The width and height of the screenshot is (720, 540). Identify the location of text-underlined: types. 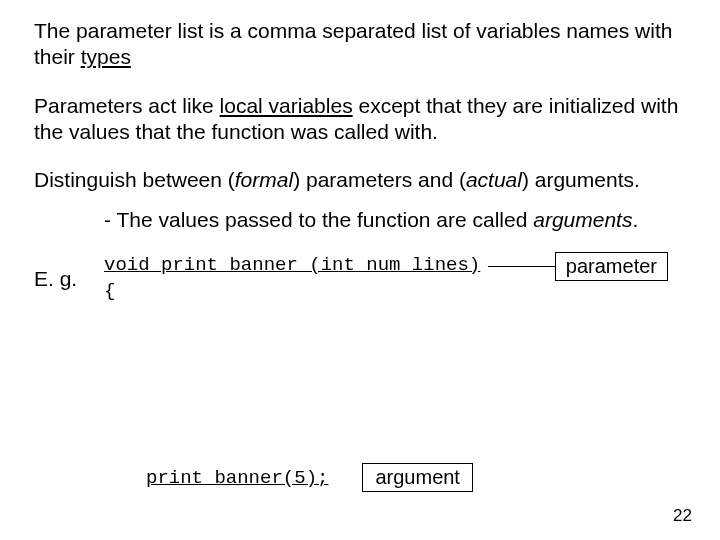
(106, 56).